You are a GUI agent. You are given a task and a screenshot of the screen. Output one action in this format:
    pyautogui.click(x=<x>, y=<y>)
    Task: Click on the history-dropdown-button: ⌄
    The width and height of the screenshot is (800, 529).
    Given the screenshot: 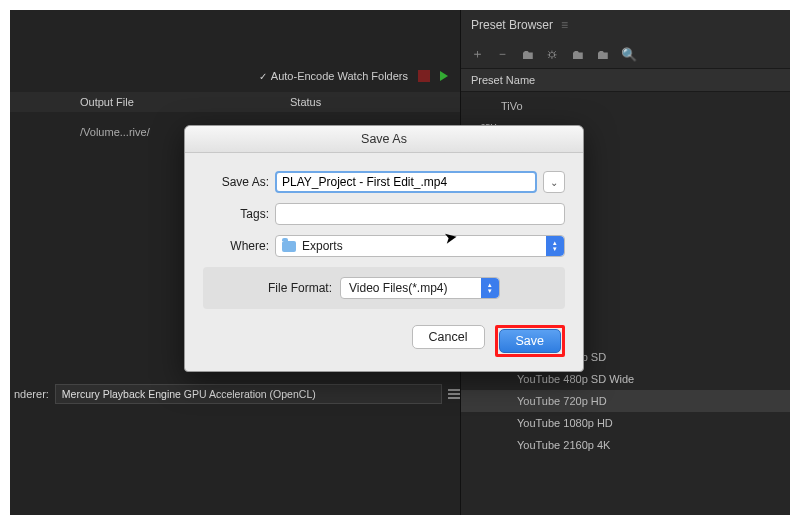 What is the action you would take?
    pyautogui.click(x=554, y=182)
    